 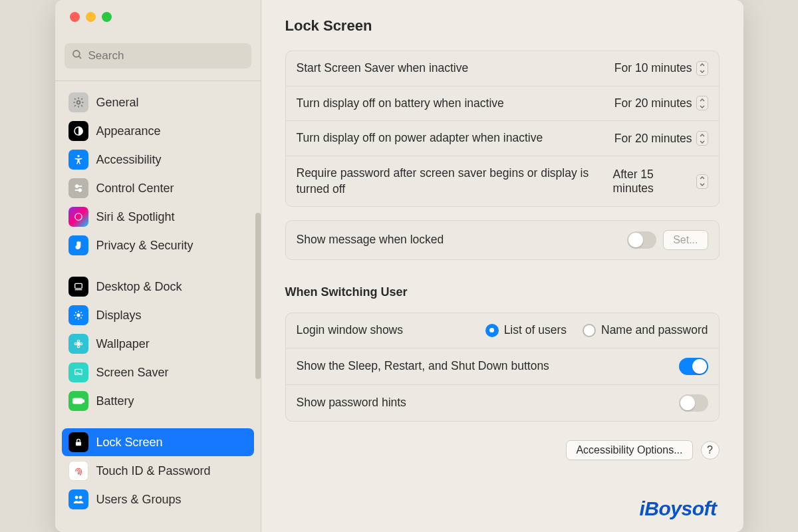 I want to click on search-field, so click(x=158, y=56).